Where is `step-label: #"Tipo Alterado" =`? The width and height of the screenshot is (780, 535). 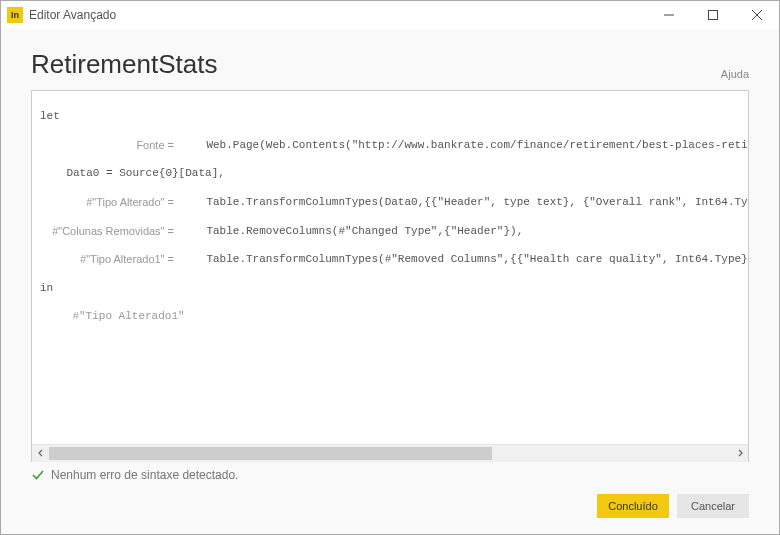
step-label: #"Tipo Alterado" = is located at coordinates (110, 202).